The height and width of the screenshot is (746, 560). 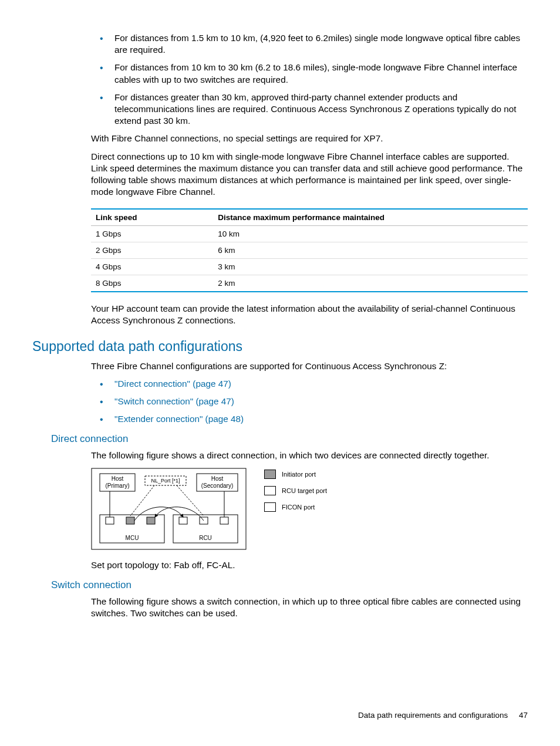 What do you see at coordinates (309, 393) in the screenshot?
I see `configs-body: Three Fibre Channel configurations are s…` at bounding box center [309, 393].